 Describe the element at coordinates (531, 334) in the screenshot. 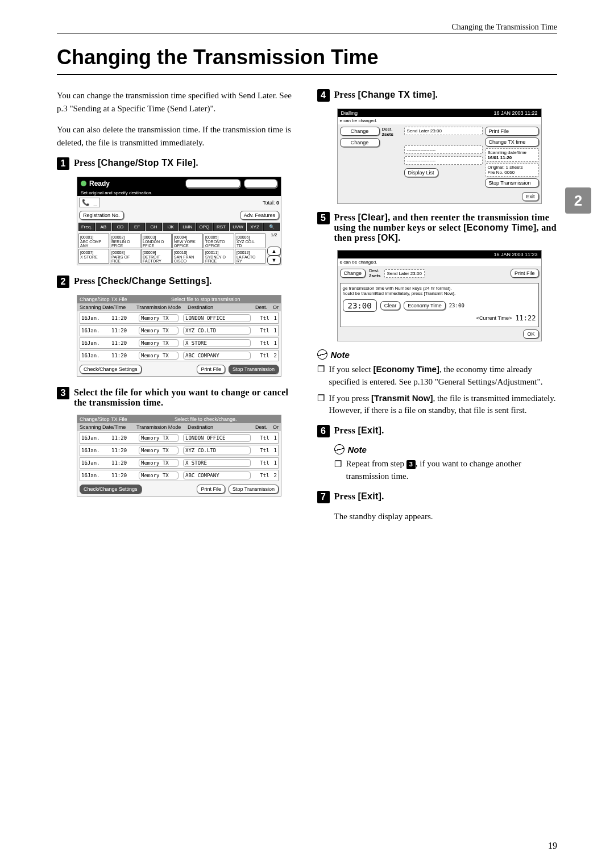

I see `ok-button: OK` at that location.